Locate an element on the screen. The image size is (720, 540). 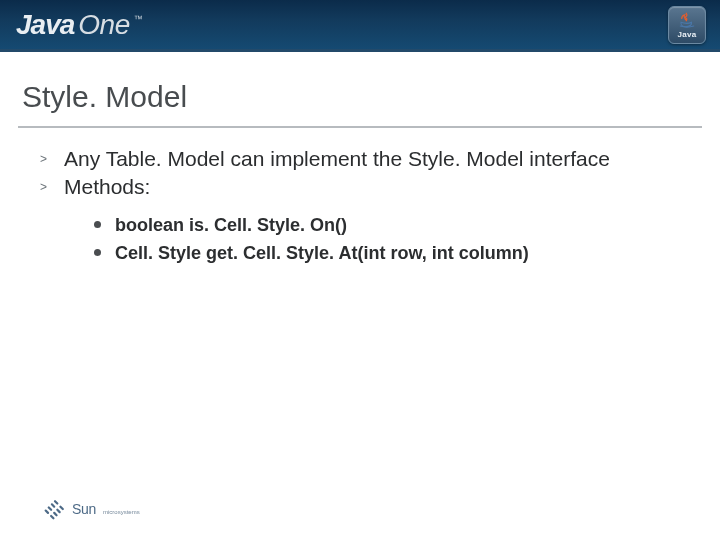
sun-mark-icon is located at coordinates (55, 509).